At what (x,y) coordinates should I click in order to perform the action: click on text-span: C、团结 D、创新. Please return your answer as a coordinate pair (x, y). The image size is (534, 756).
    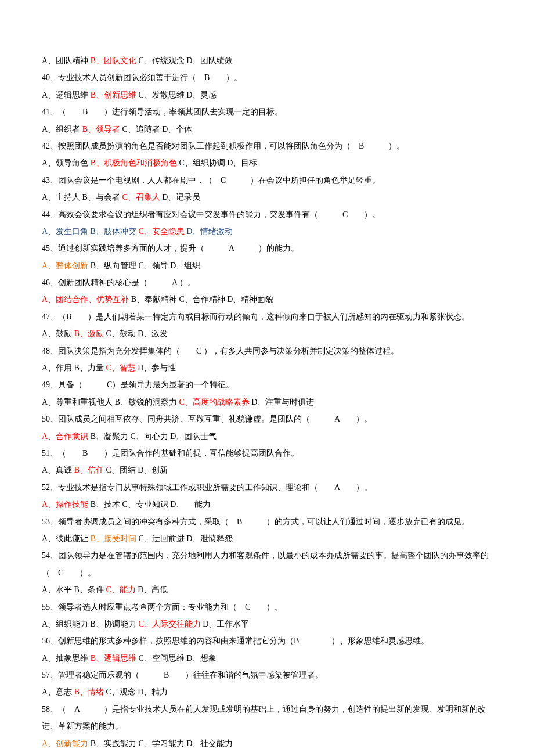
    Looking at the image, I should click on (137, 470).